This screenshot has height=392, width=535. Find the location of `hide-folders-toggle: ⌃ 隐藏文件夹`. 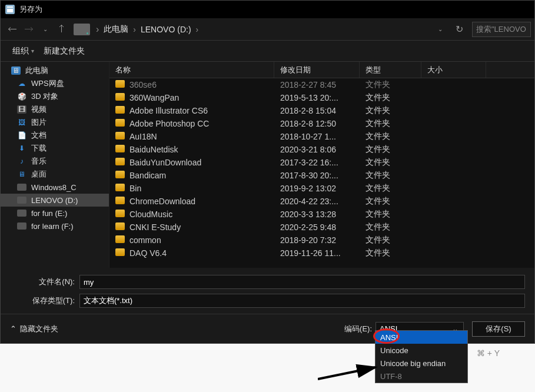

hide-folders-toggle: ⌃ 隐藏文件夹 is located at coordinates (34, 329).